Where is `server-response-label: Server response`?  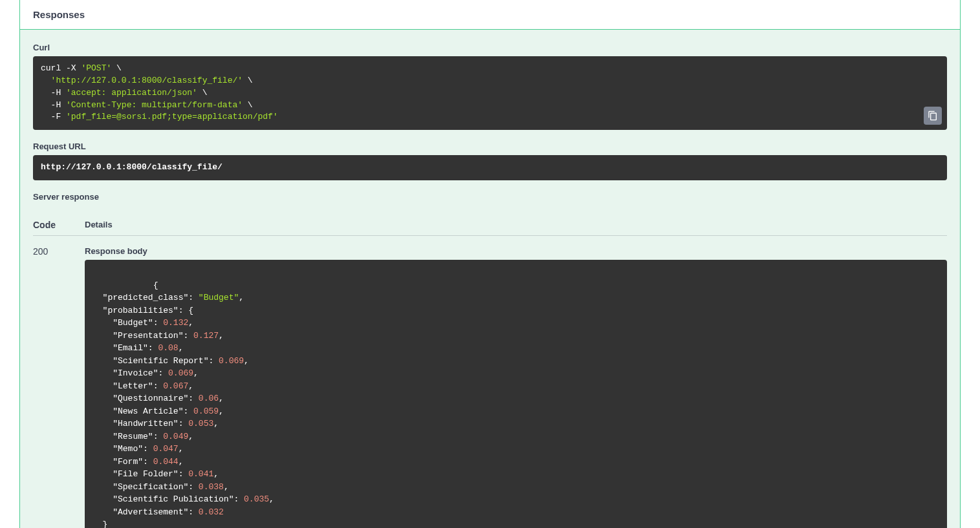 server-response-label: Server response is located at coordinates (490, 196).